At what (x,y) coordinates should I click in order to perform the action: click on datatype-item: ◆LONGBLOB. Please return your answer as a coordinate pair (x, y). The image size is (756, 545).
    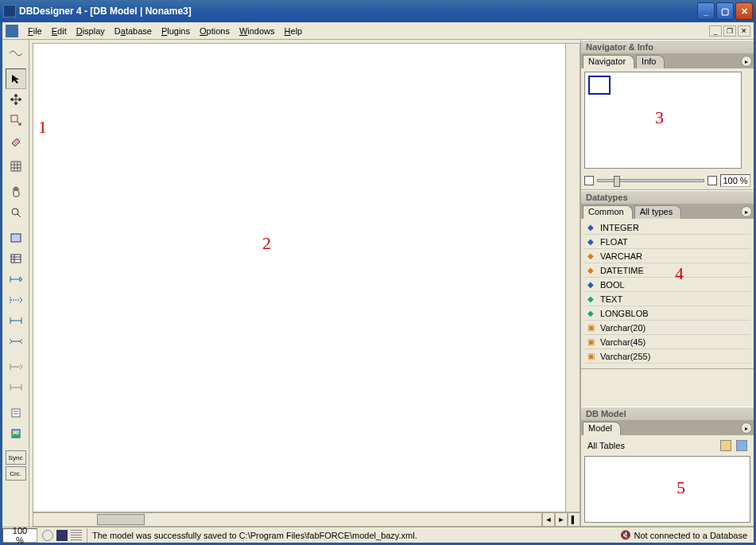
    Looking at the image, I should click on (668, 313).